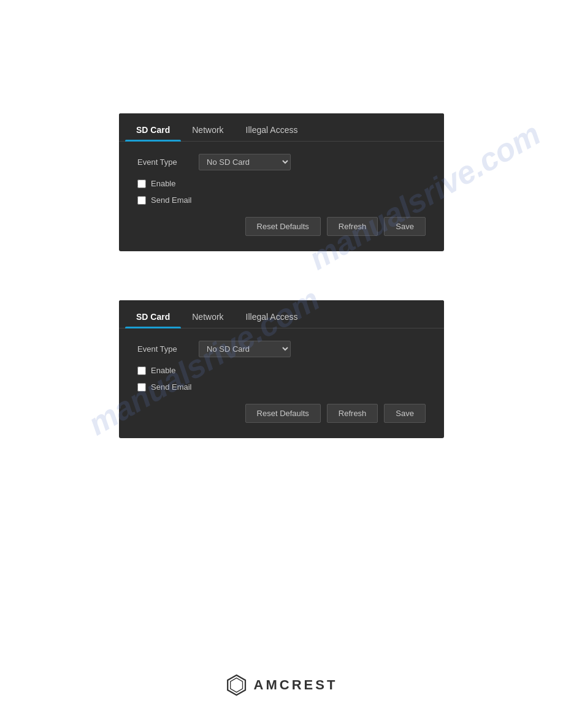 The image size is (563, 728). I want to click on amcrest-hex-icon, so click(237, 685).